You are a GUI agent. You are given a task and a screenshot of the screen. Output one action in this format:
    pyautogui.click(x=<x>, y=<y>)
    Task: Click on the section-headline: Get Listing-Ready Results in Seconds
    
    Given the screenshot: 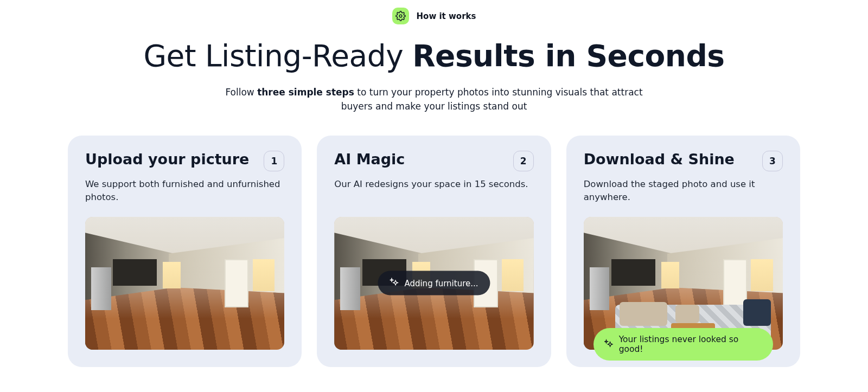 What is the action you would take?
    pyautogui.click(x=434, y=56)
    